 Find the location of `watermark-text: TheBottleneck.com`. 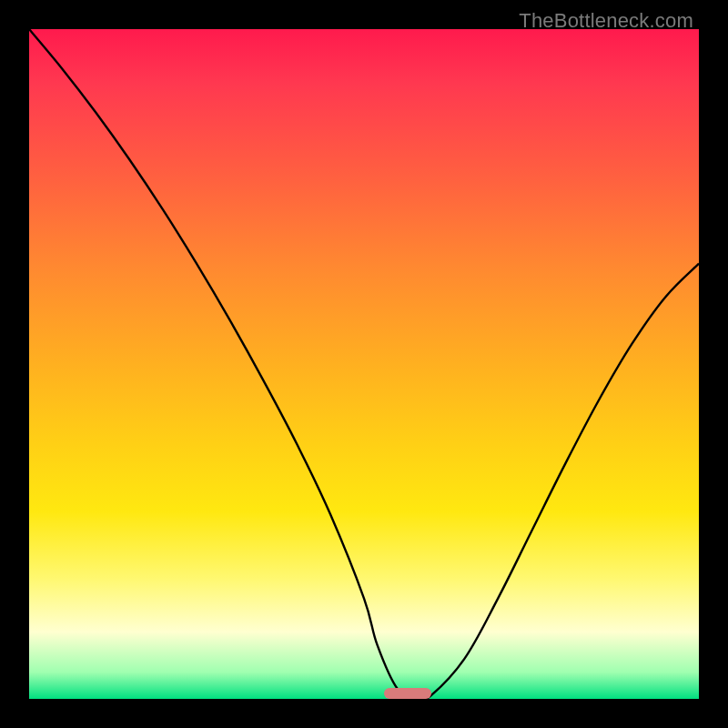

watermark-text: TheBottleneck.com is located at coordinates (606, 21).